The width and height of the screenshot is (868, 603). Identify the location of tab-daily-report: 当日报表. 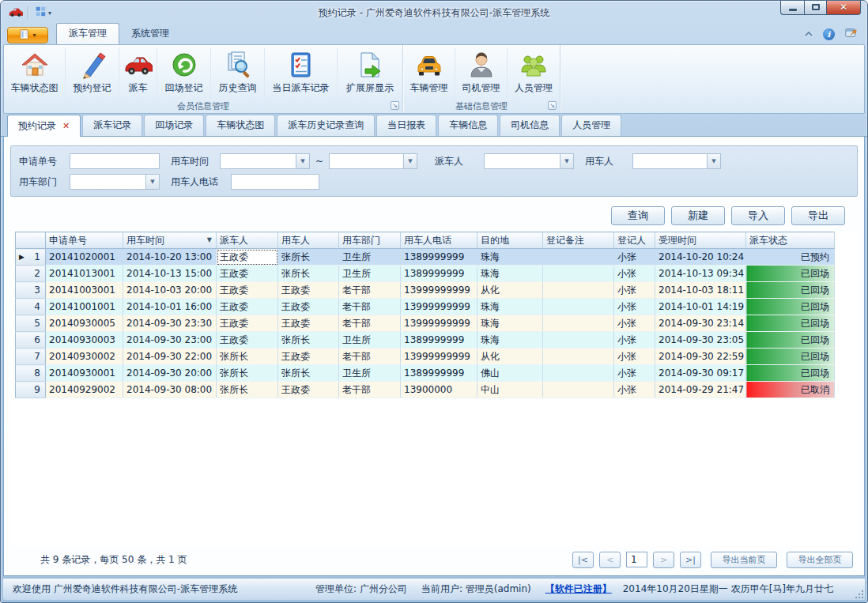
(406, 125).